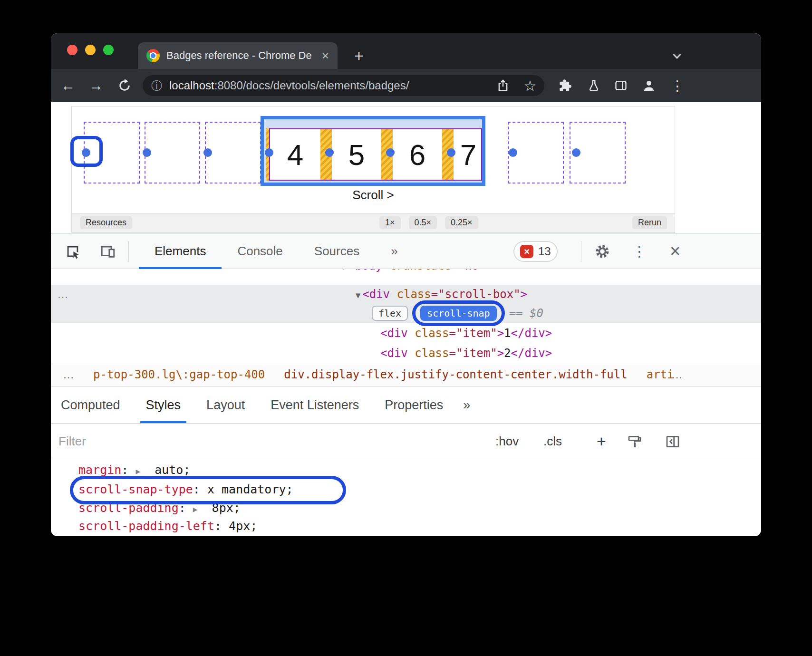 This screenshot has width=812, height=656. What do you see at coordinates (673, 441) in the screenshot?
I see `show-sidebar-icon` at bounding box center [673, 441].